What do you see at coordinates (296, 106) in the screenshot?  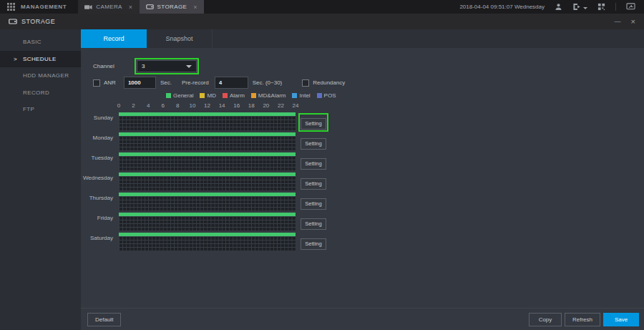 I see `time-axis-tick: 24` at bounding box center [296, 106].